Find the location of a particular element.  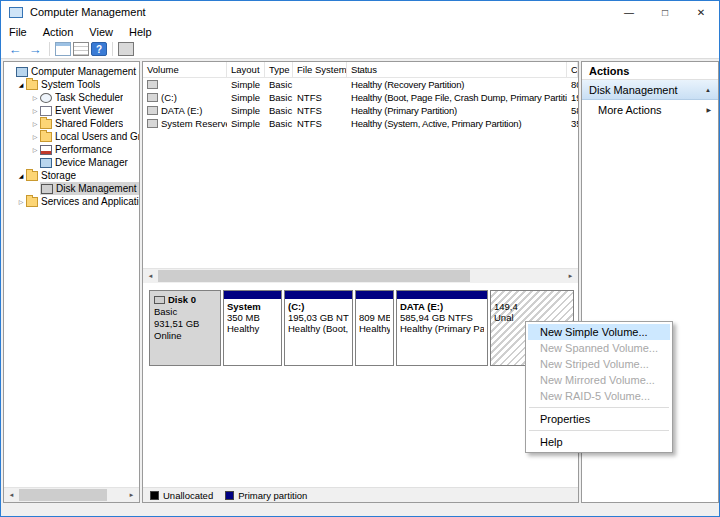

volume-row-system-reserved: System Reserved Simple Basic NTFS Health… is located at coordinates (360, 124).